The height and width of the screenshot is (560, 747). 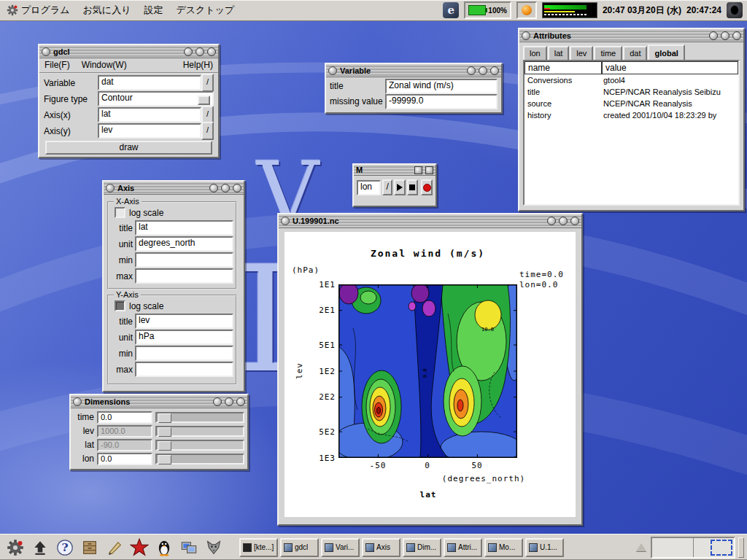 What do you see at coordinates (65, 548) in the screenshot?
I see `help-button: ?` at bounding box center [65, 548].